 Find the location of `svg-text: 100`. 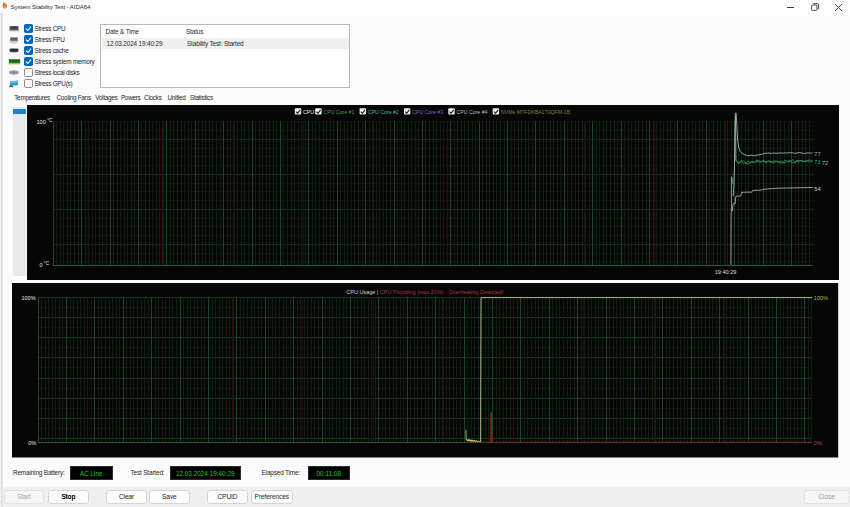

svg-text: 100 is located at coordinates (40, 122).